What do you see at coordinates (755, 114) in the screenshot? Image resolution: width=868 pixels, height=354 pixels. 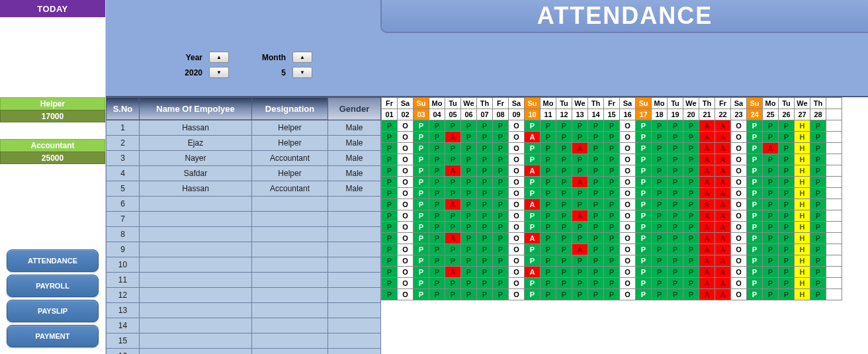 I see `day-number: 24` at bounding box center [755, 114].